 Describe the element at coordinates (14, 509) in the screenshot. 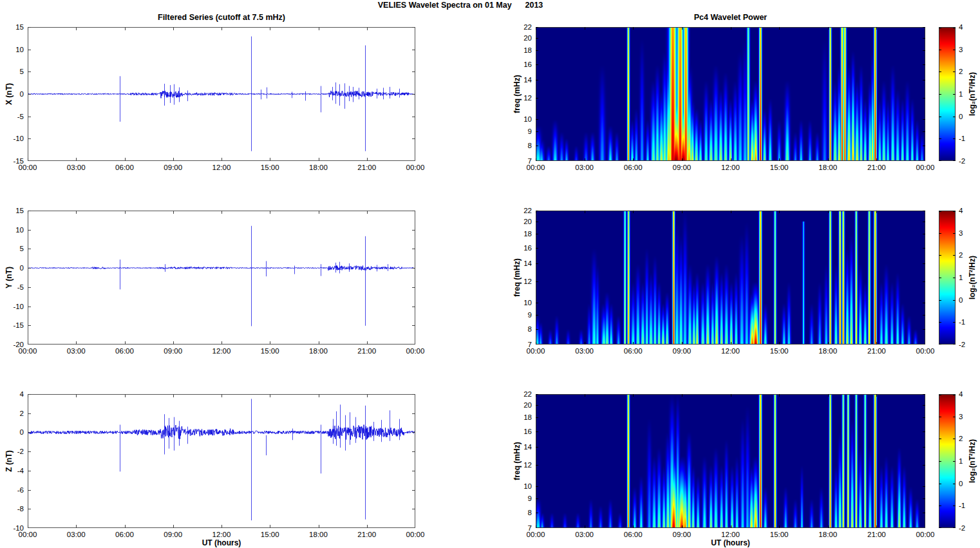

I see `tick-label: -8` at that location.